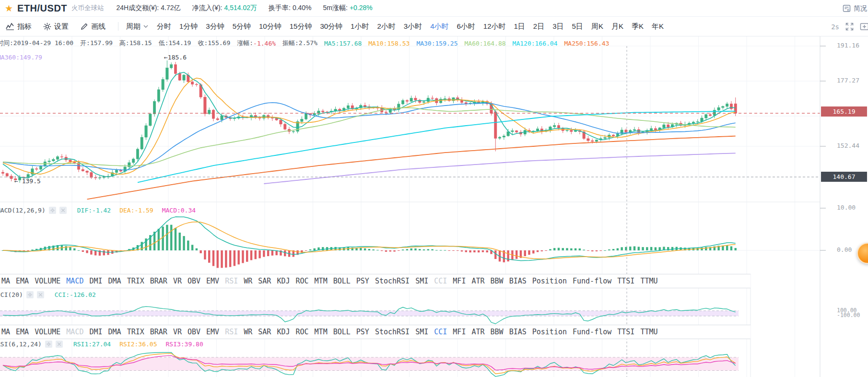 The image size is (868, 377). What do you see at coordinates (413, 27) in the screenshot?
I see `period-option-9: 3小时` at bounding box center [413, 27].